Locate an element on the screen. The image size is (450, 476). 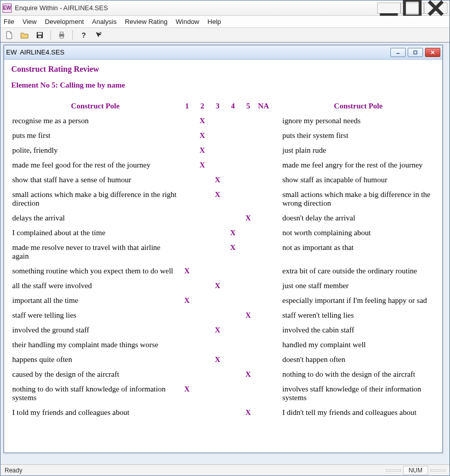
minimize-button is located at coordinates (389, 8).